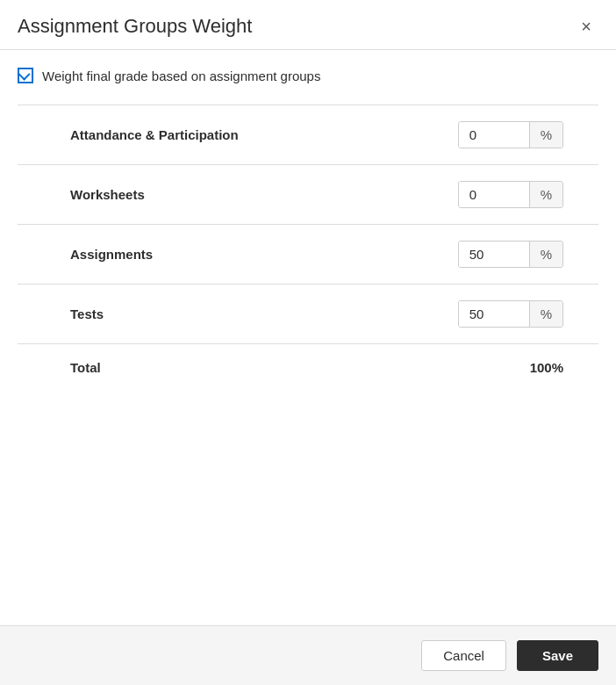  Describe the element at coordinates (494, 135) in the screenshot. I see `attendance-input` at that location.